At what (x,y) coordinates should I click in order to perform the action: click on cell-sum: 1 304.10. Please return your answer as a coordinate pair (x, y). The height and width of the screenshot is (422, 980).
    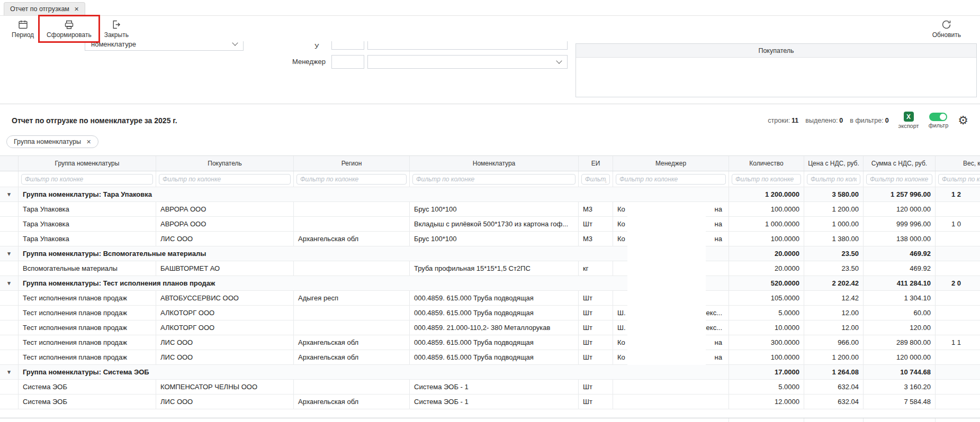
    Looking at the image, I should click on (900, 298).